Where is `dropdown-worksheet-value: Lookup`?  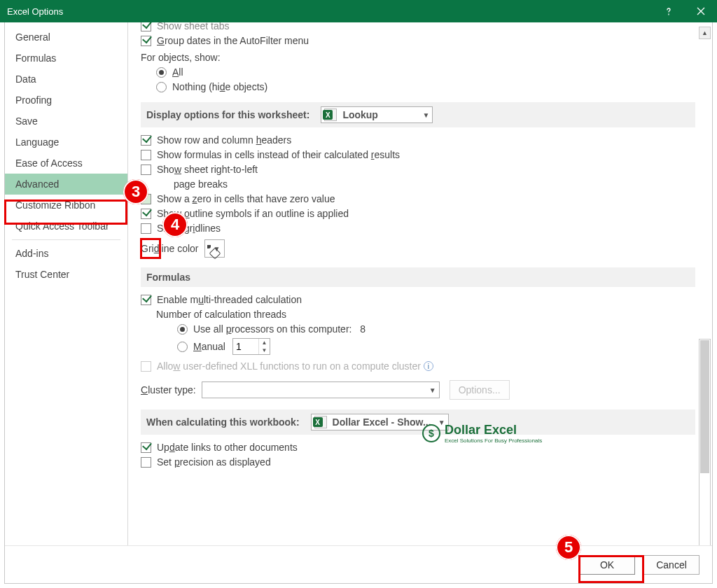
dropdown-worksheet-value: Lookup is located at coordinates (360, 115).